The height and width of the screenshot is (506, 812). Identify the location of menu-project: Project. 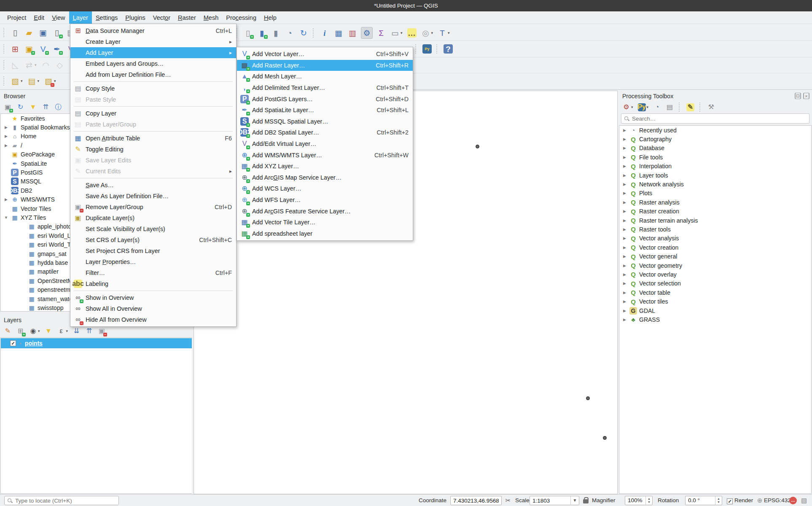
(17, 18).